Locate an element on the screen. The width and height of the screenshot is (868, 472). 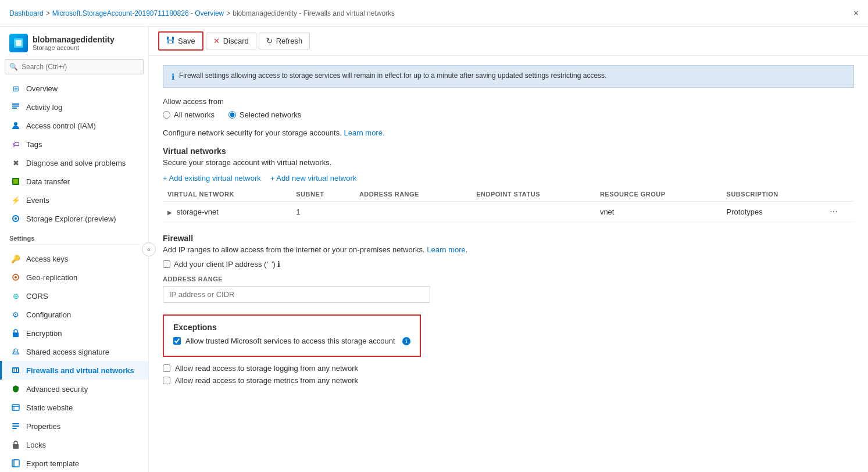
sidebar-label-advanced-security: Advanced security is located at coordinates (57, 389).